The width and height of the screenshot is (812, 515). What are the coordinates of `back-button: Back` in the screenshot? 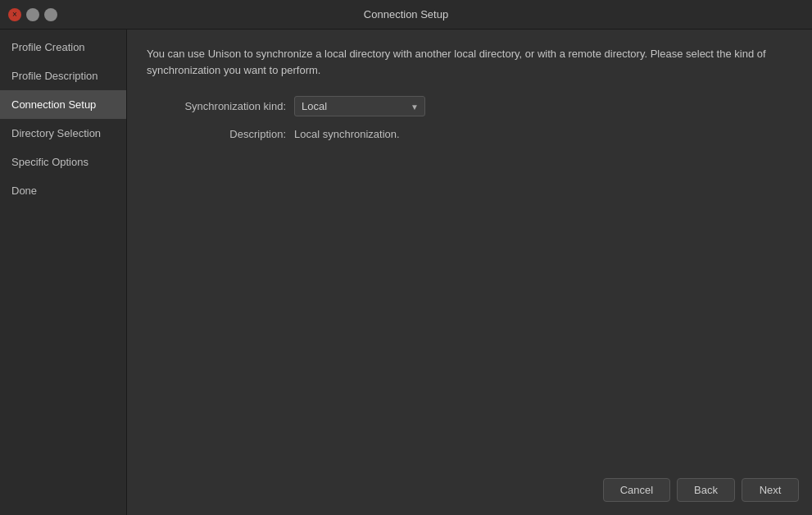 It's located at (706, 490).